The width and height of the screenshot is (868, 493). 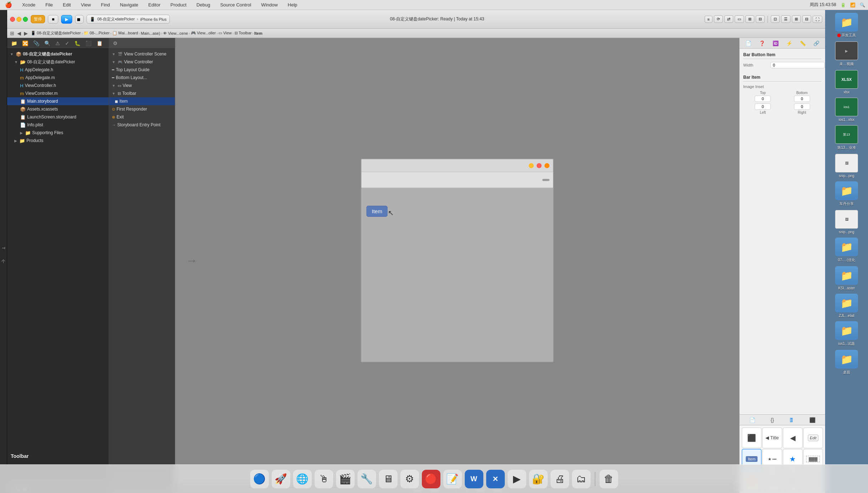 I want to click on obj-bar-button-back: ◀ Title, so click(x=772, y=438).